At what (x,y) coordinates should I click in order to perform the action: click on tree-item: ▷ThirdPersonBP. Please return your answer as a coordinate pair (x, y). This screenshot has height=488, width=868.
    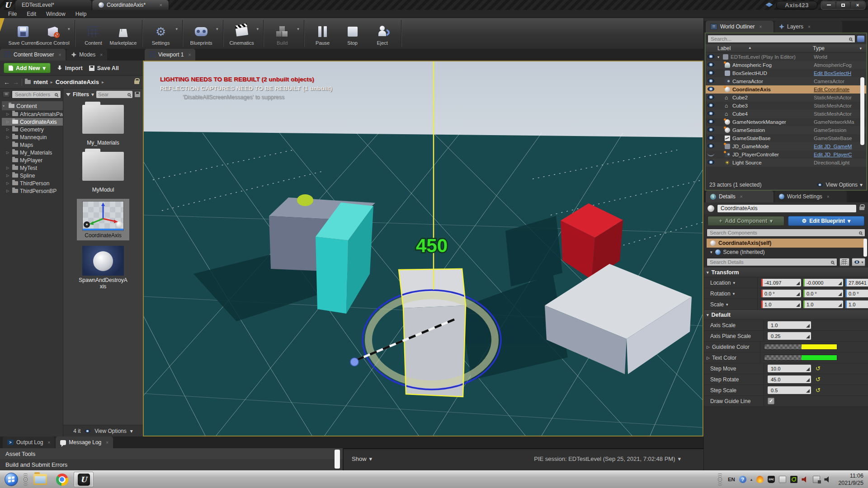
    Looking at the image, I should click on (33, 191).